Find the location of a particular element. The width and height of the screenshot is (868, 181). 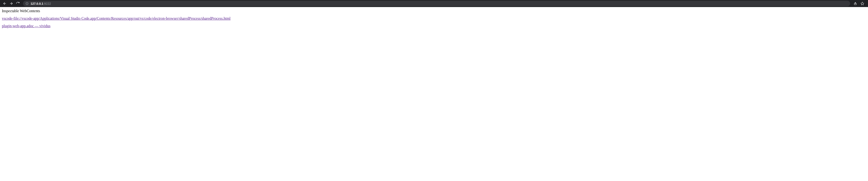

back-button is located at coordinates (5, 3).